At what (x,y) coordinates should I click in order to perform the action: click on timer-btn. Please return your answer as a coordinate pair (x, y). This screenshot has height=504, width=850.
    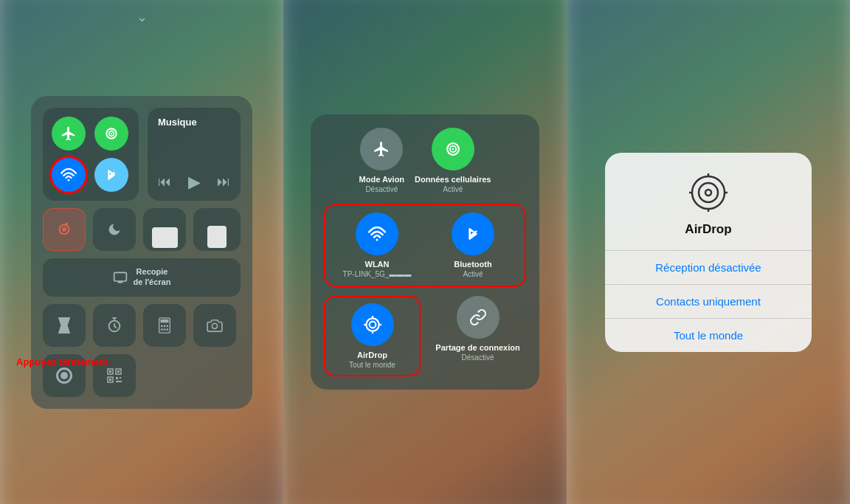
    Looking at the image, I should click on (114, 325).